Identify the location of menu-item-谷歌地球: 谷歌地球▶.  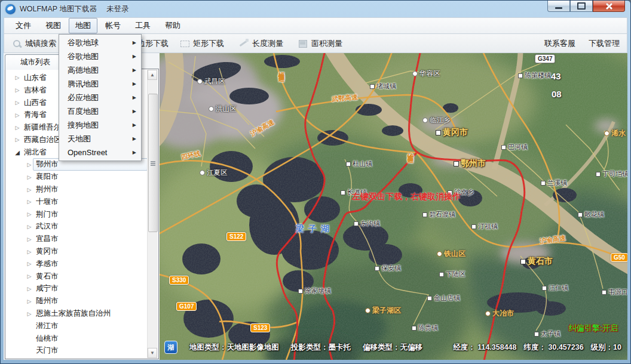
(100, 43).